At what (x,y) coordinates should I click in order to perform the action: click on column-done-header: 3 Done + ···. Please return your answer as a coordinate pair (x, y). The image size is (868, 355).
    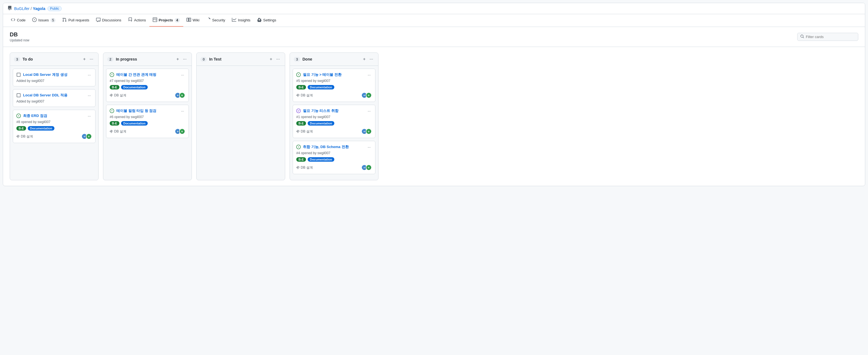
    Looking at the image, I should click on (334, 59).